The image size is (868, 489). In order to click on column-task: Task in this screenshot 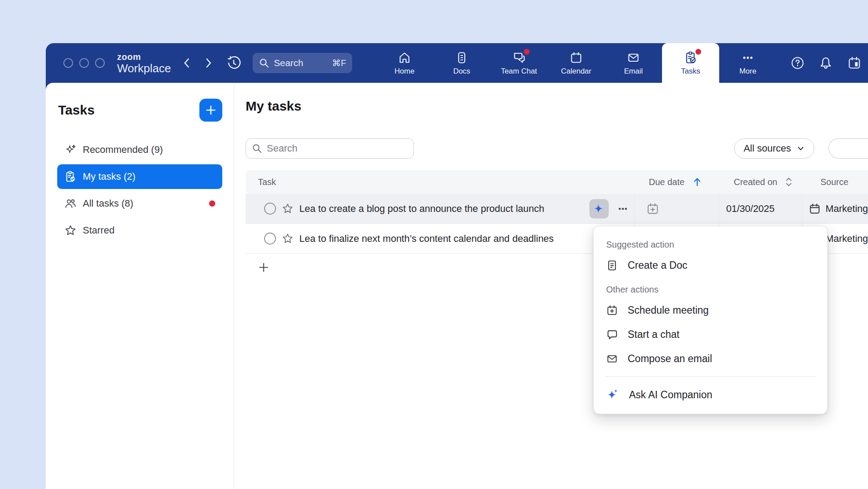, I will do `click(444, 182)`.